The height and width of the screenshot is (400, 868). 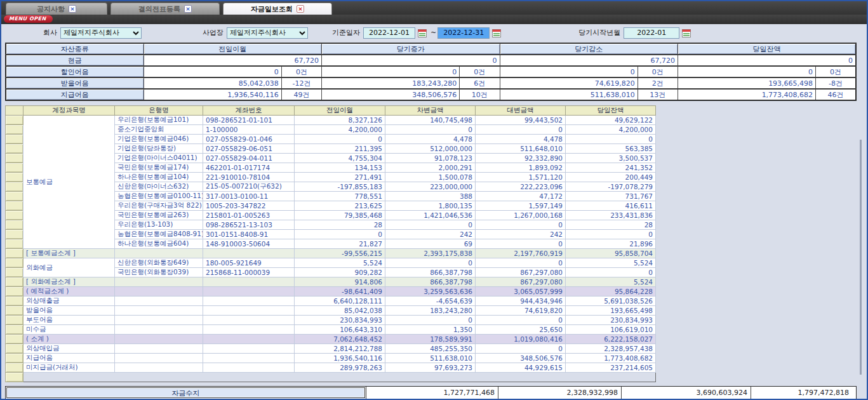 What do you see at coordinates (431, 254) in the screenshot?
I see `debit-cell: 2,393,175,838` at bounding box center [431, 254].